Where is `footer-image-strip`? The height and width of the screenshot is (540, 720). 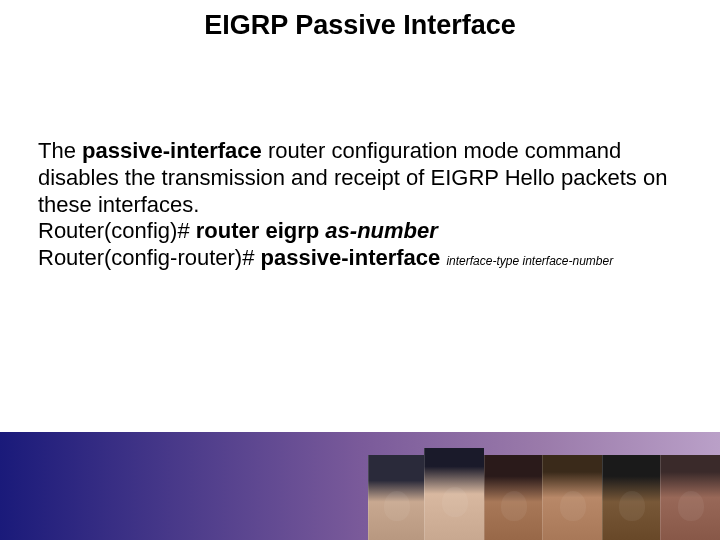 footer-image-strip is located at coordinates (535, 495).